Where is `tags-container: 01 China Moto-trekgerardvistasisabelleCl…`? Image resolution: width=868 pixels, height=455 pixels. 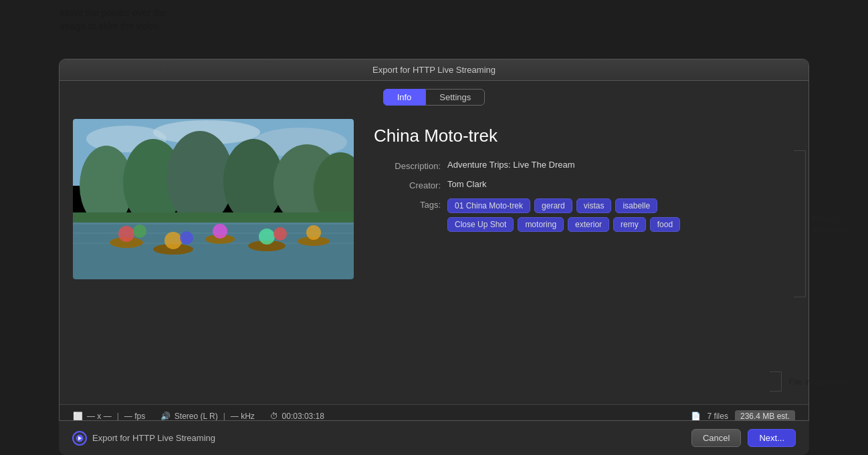 tags-container: 01 China Moto-trekgerardvistasisabelleCl… is located at coordinates (574, 215).